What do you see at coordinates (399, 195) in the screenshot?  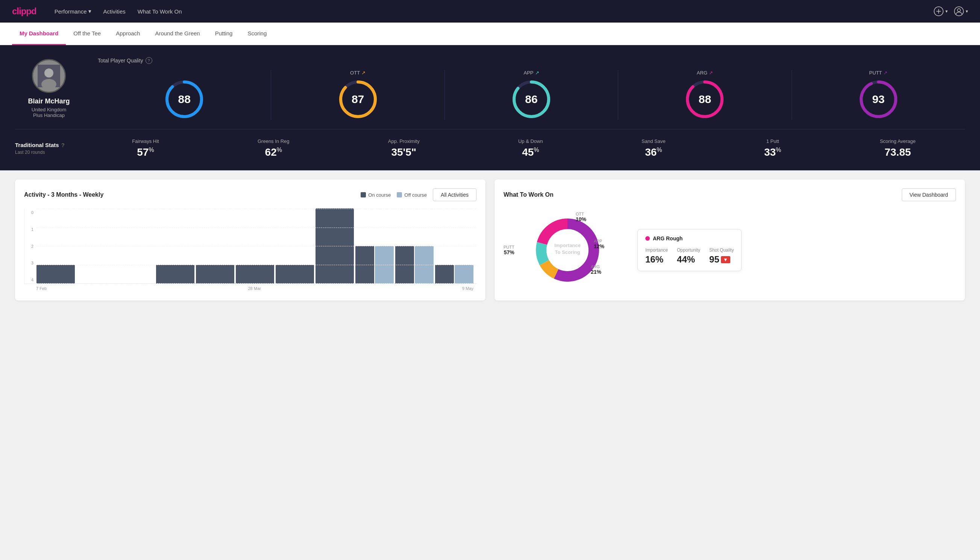 I see `legend-dot-offcourse` at bounding box center [399, 195].